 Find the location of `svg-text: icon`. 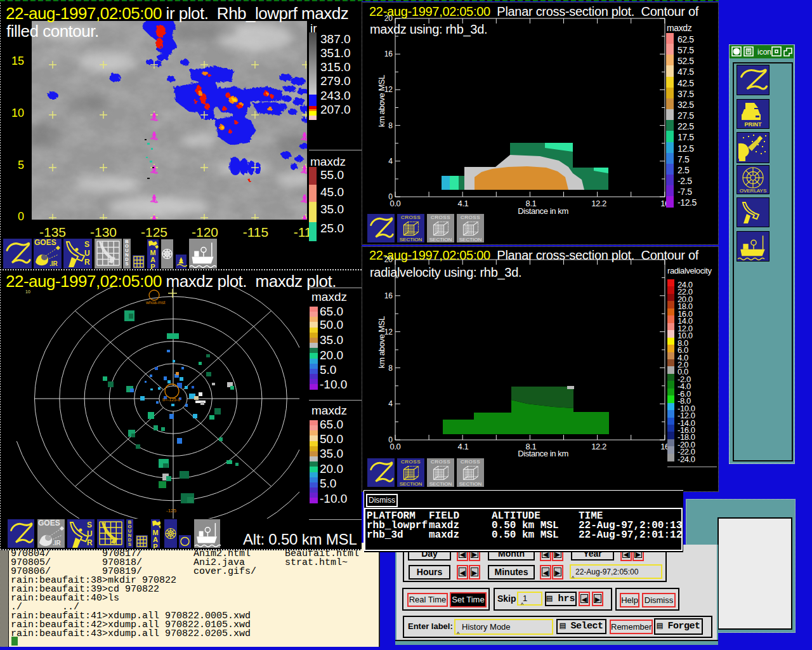

svg-text: icon is located at coordinates (764, 52).